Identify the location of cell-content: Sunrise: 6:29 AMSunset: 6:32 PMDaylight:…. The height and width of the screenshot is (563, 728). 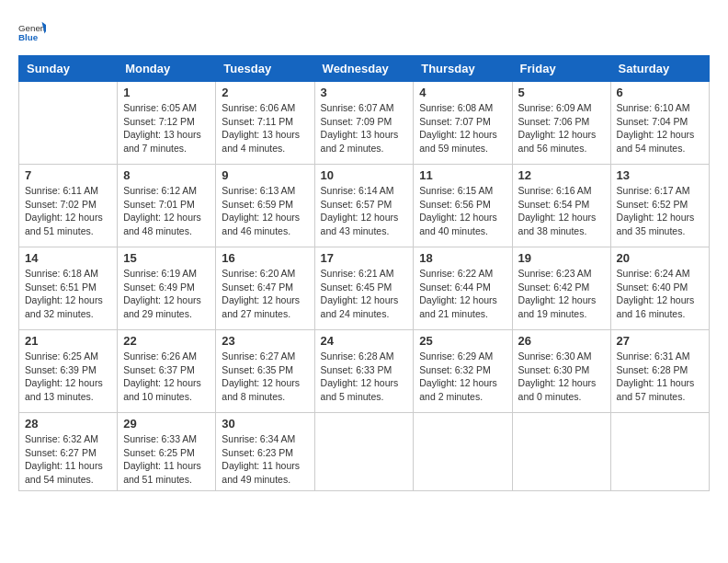
(462, 377).